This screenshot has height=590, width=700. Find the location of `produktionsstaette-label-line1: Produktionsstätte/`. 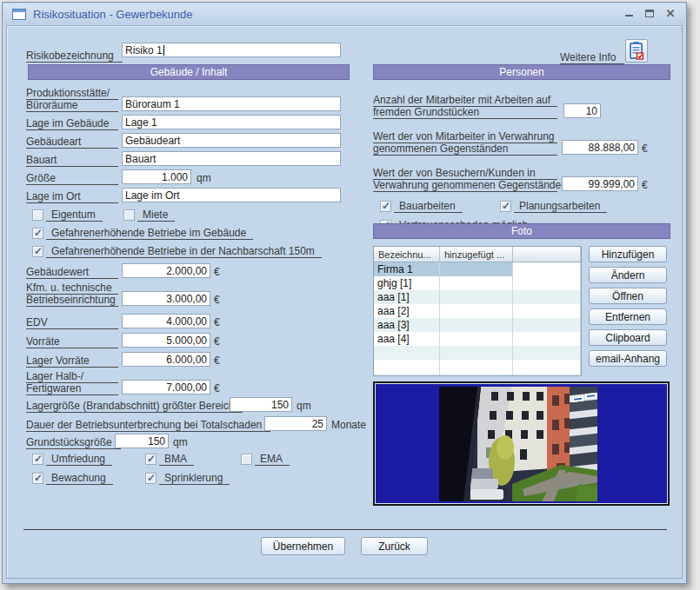

produktionsstaette-label-line1: Produktionsstätte/ is located at coordinates (72, 94).